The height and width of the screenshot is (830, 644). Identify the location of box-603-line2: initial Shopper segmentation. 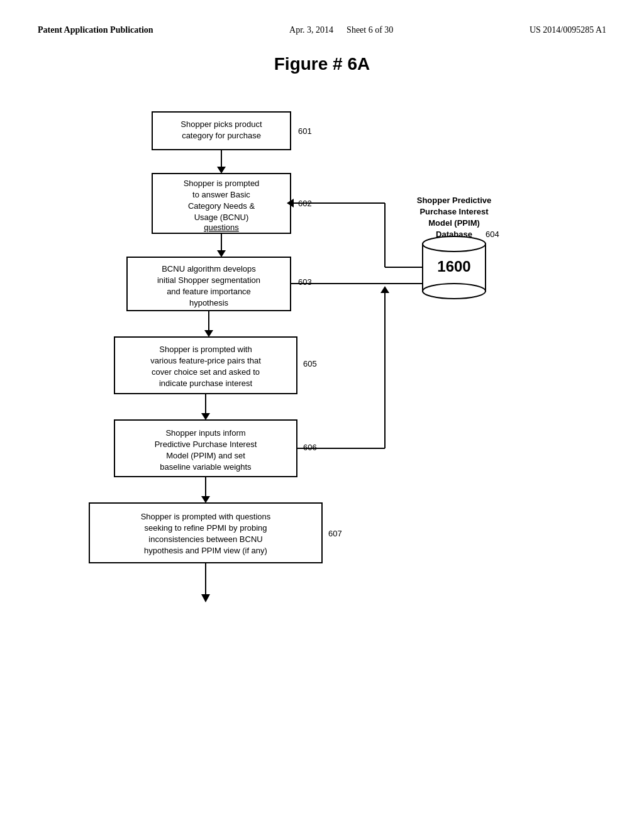
(209, 280).